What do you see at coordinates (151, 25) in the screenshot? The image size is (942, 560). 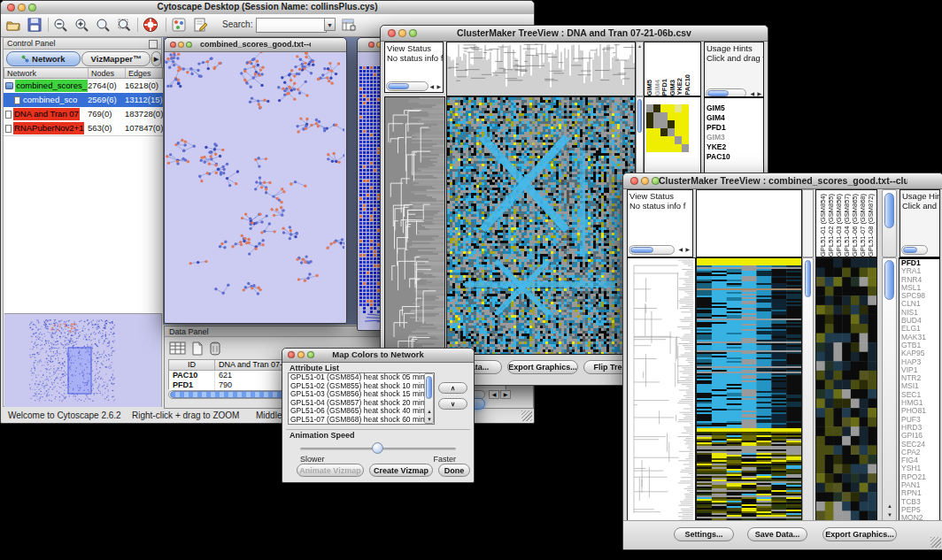 I see `help-icon` at bounding box center [151, 25].